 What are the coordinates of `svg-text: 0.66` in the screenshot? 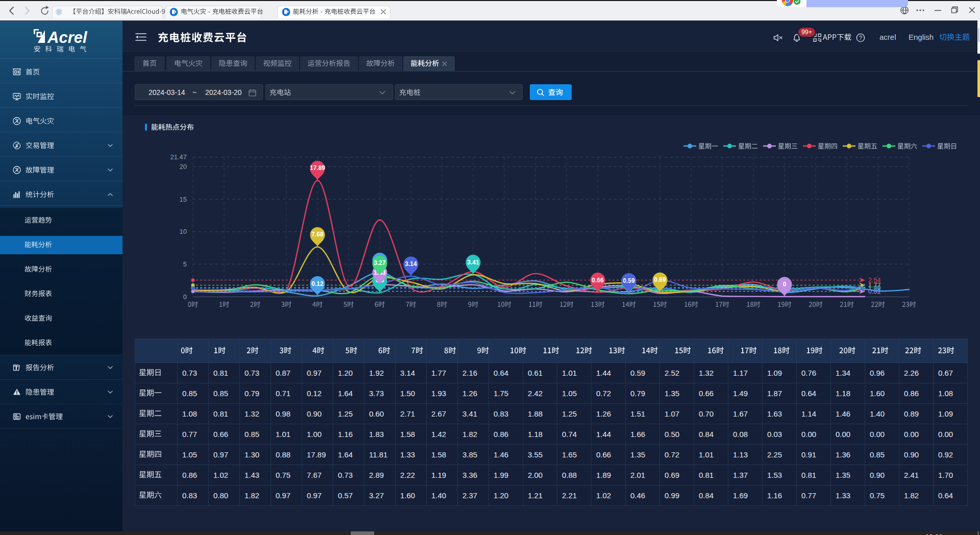 It's located at (598, 280).